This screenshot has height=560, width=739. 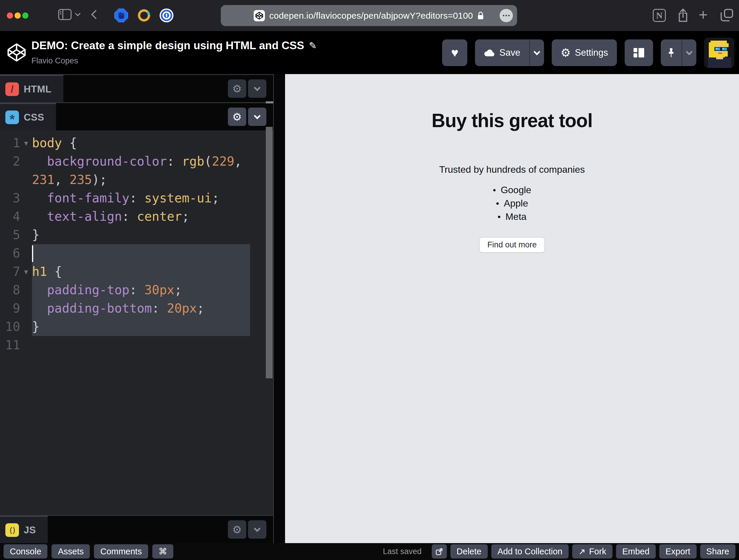 What do you see at coordinates (512, 170) in the screenshot?
I see `preview-tagline: Trusted by hundreds of companies` at bounding box center [512, 170].